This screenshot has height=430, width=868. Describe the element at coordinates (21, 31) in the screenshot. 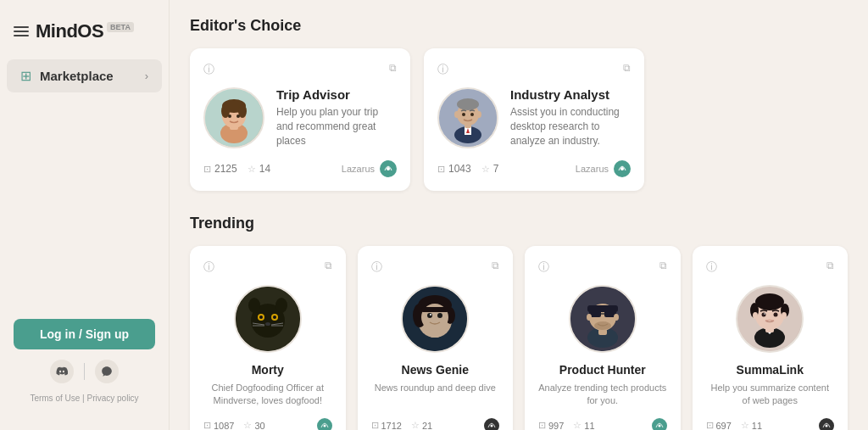

I see `hamburger-icon` at that location.